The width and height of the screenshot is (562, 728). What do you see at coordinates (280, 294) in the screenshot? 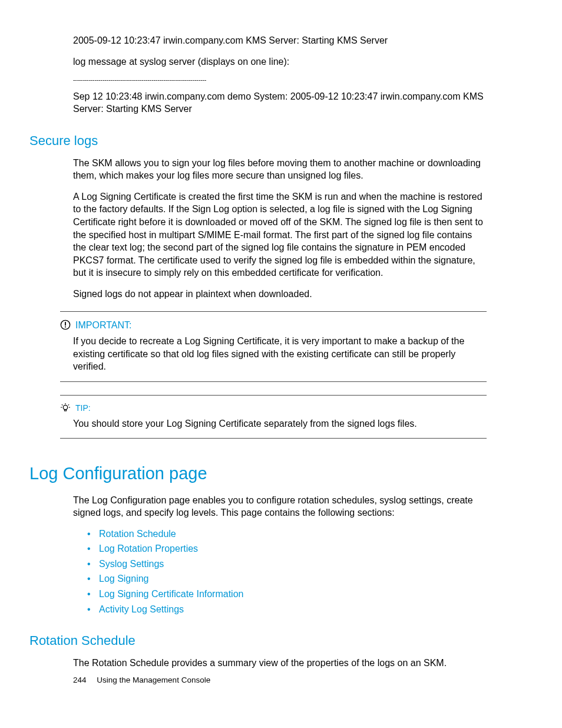
I see `secure-logs-p3: Signed logs do not appear in plaintext w…` at bounding box center [280, 294].